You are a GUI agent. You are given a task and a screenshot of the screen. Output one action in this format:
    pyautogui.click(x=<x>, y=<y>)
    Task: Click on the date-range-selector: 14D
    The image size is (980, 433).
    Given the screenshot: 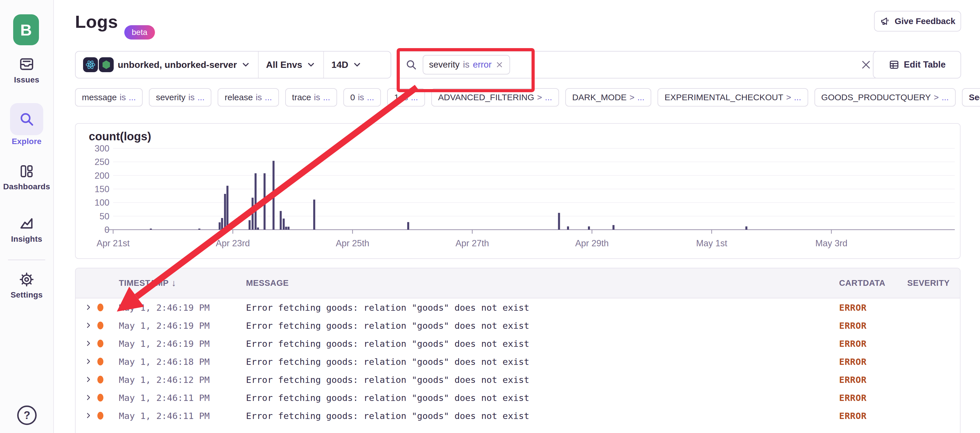 What is the action you would take?
    pyautogui.click(x=346, y=65)
    